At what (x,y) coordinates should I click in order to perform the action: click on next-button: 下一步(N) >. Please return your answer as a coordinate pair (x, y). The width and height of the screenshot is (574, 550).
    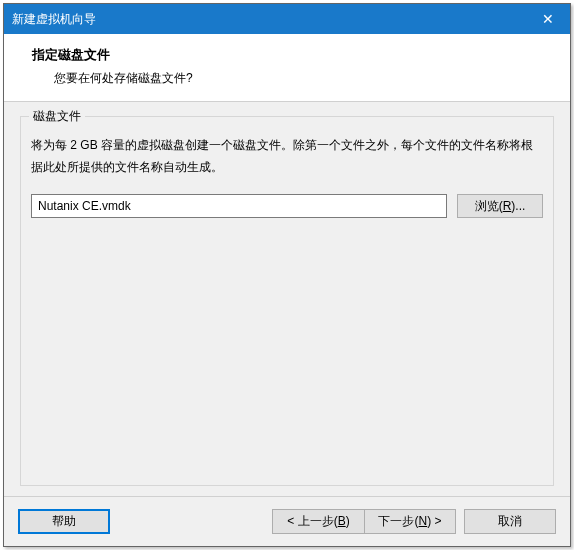
    Looking at the image, I should click on (410, 522).